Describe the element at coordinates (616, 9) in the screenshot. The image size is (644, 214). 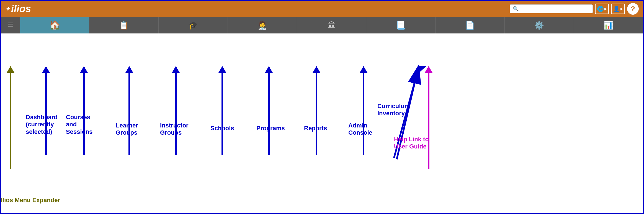
I see `user-icon: 👤` at that location.